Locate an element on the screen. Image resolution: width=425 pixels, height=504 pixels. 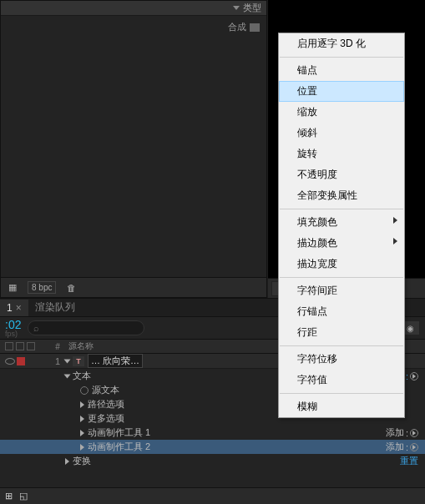
type-column-label: 类型 is located at coordinates (252, 8).